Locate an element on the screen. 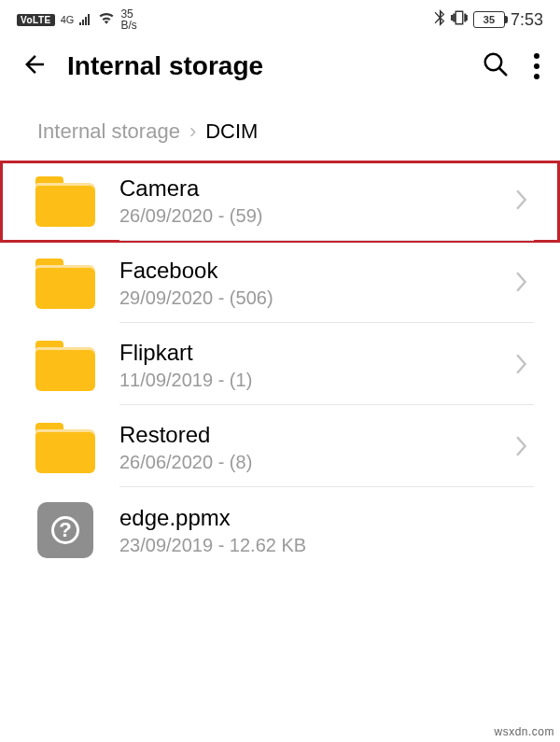 This screenshot has width=560, height=742. data-rate: 35 B/s is located at coordinates (129, 20).